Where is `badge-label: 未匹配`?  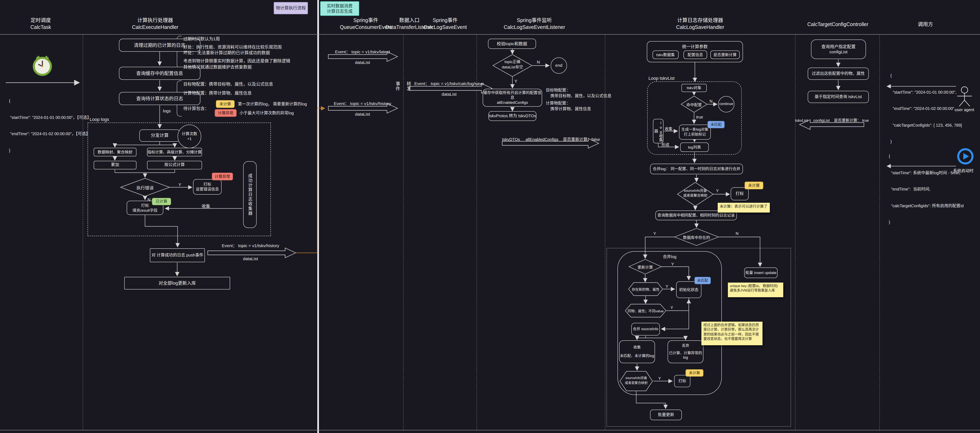 badge-label: 未匹配 is located at coordinates (716, 125).